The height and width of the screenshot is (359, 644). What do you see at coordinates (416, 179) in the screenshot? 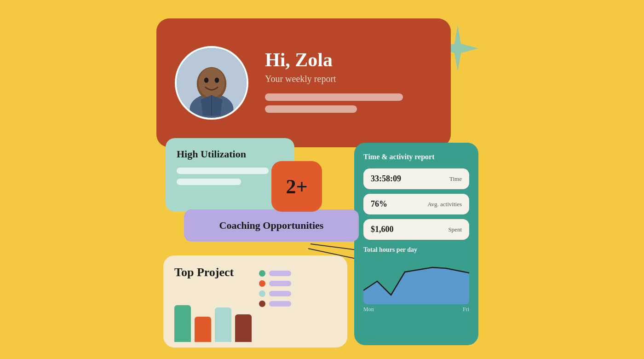
I see `stat-row-time: 33:58:09 Time` at bounding box center [416, 179].